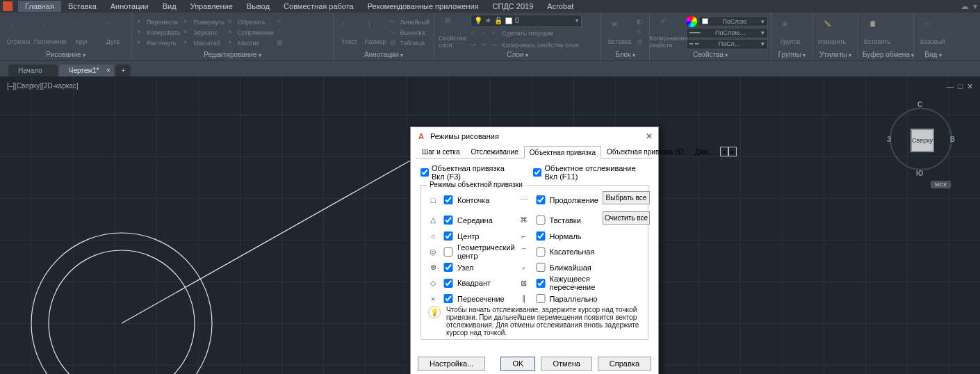 This screenshot has height=374, width=980. Describe the element at coordinates (626, 55) in the screenshot. I see `ribbon-group-block: Блок` at that location.